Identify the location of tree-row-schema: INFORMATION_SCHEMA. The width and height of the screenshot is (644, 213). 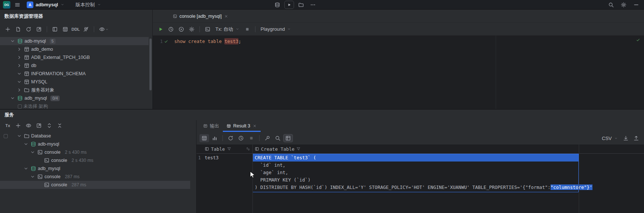
(74, 74).